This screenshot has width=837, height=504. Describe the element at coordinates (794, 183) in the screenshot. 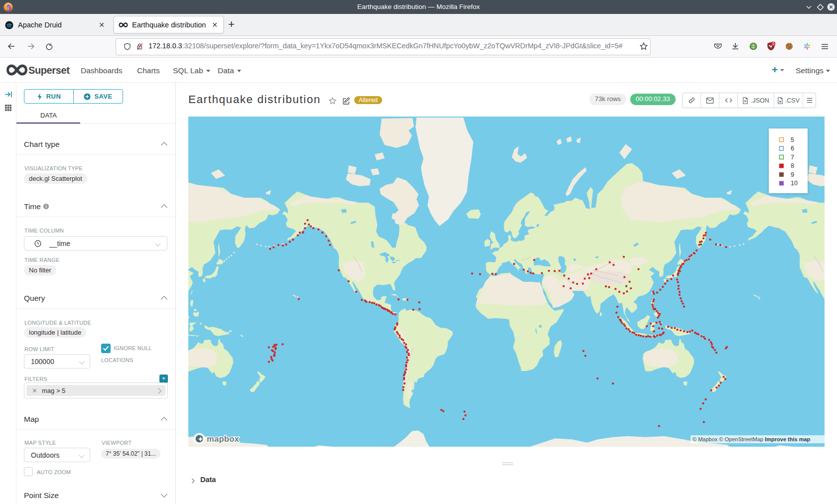

I see `svg-text: 10` at that location.